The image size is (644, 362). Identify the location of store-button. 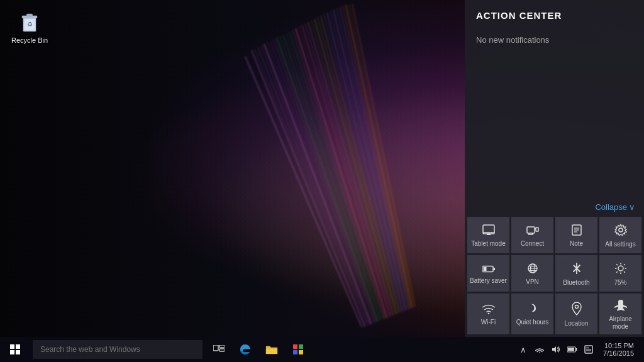
(298, 349).